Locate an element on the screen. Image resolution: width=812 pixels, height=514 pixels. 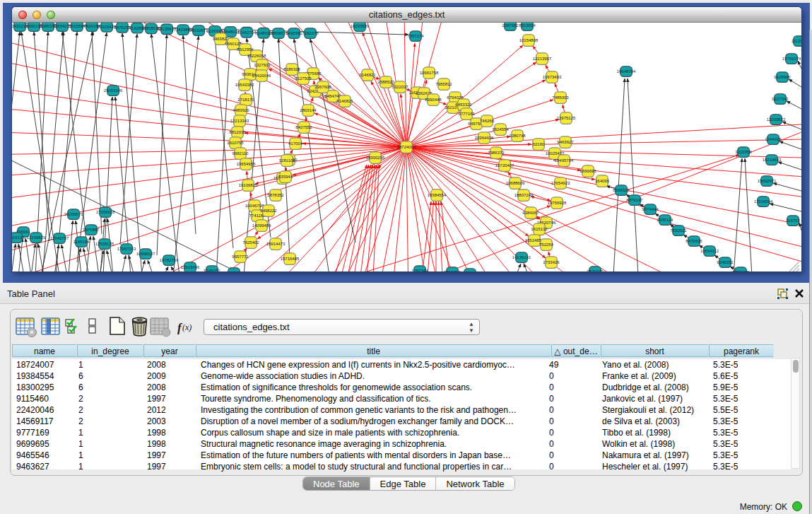
svg-text: 16210643 is located at coordinates (772, 160).